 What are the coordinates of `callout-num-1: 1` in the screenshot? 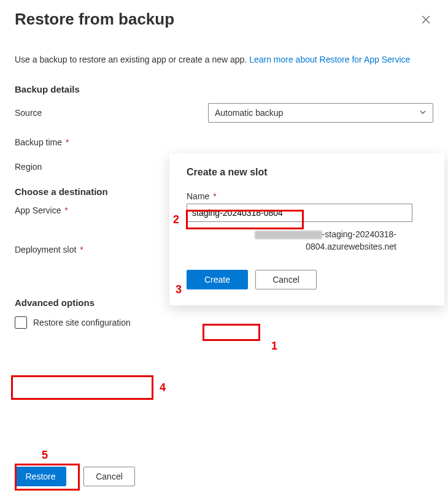 It's located at (274, 346).